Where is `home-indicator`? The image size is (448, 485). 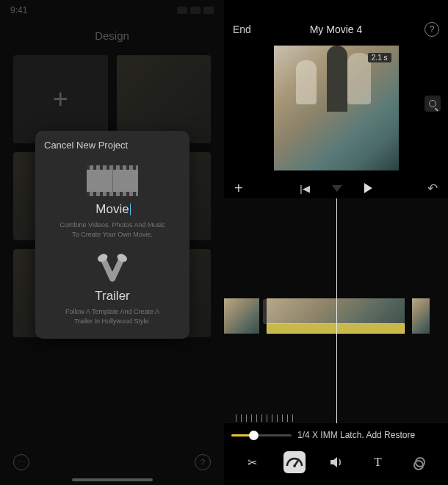
home-indicator is located at coordinates (112, 480).